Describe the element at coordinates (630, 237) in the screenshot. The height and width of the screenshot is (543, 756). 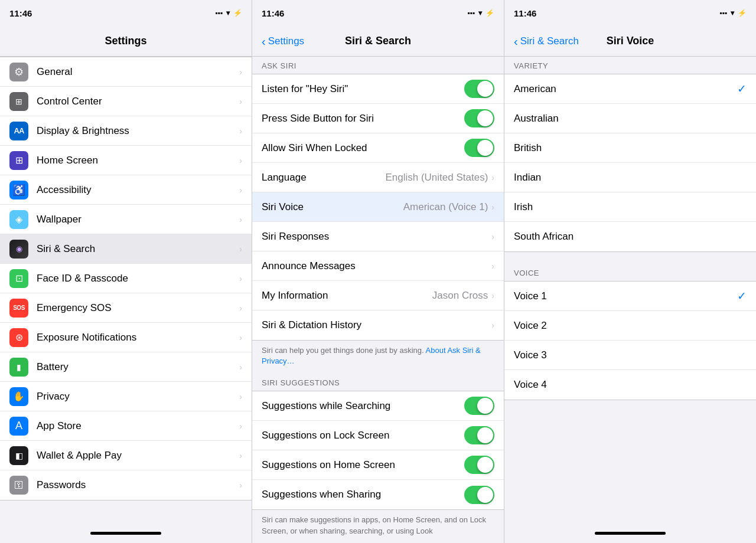
I see `south-african-label: South African` at that location.